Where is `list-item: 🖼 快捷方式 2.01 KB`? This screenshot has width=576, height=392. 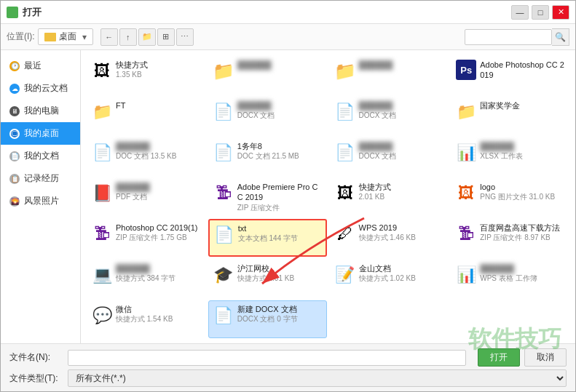
list-item: 🖼 快捷方式 2.01 KB is located at coordinates (389, 197).